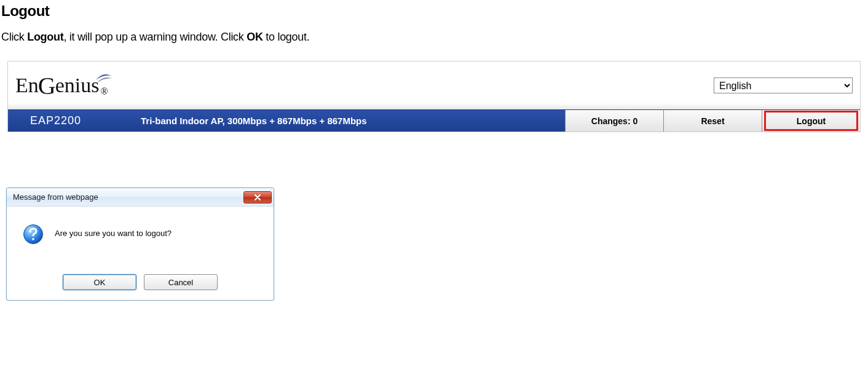 This screenshot has height=367, width=868. Describe the element at coordinates (33, 234) in the screenshot. I see `question-icon` at that location.